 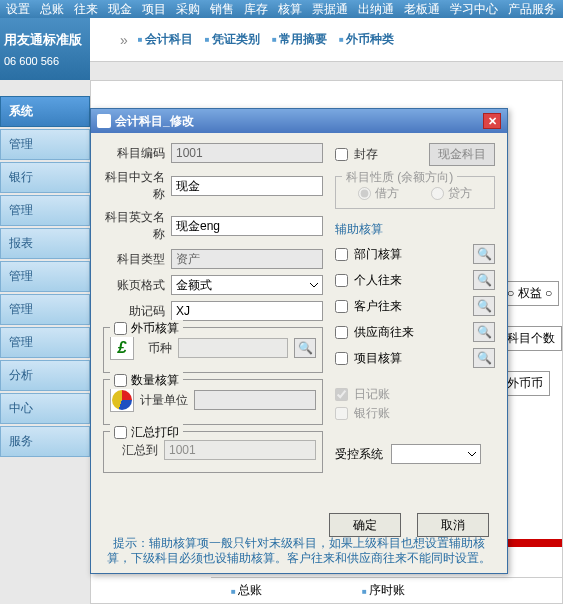 I want to click on fx-group: 外币核算 £币种🔍, so click(x=213, y=350).